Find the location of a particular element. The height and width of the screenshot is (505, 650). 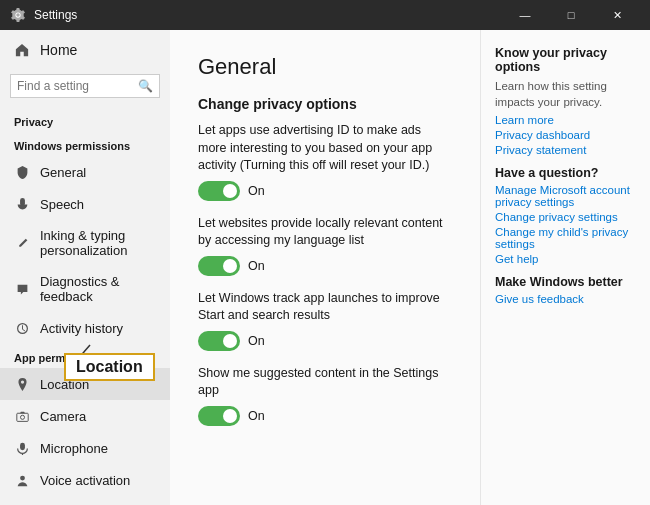

right-text-0: Learn how this setting impacts your priv… is located at coordinates (566, 94).